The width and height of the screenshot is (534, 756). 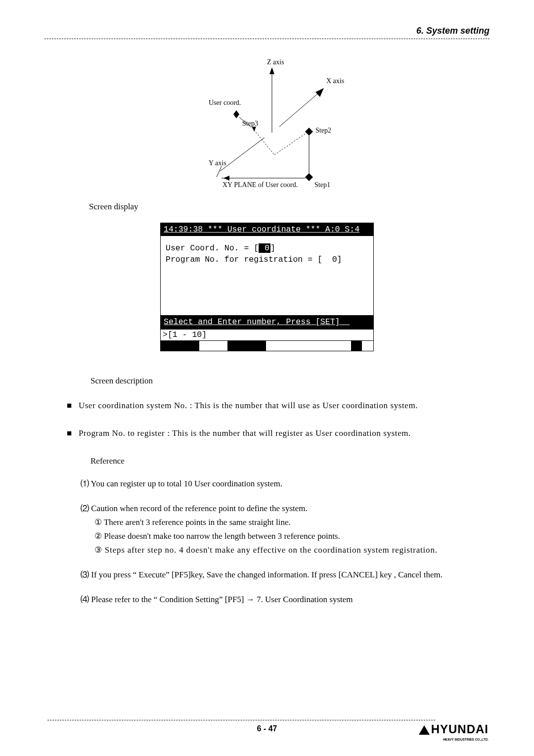 What do you see at coordinates (212, 248) in the screenshot?
I see `console-line1-prefix: User Coord. No. = [` at bounding box center [212, 248].